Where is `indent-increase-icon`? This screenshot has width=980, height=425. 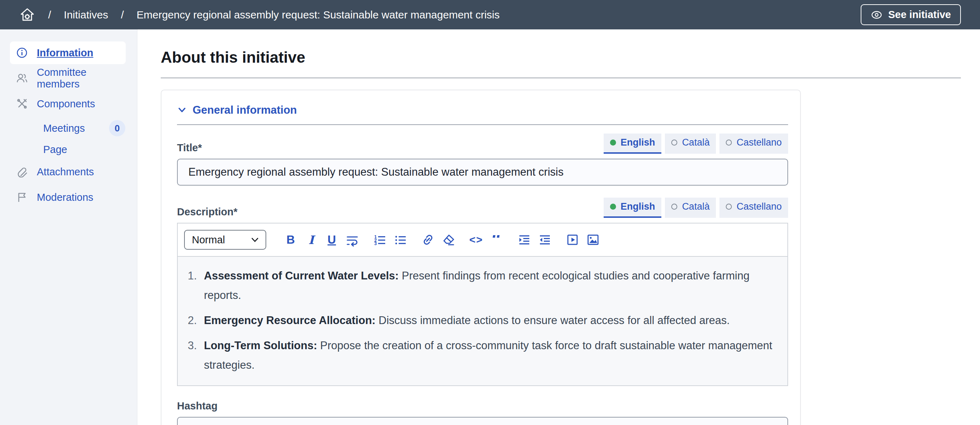 indent-increase-icon is located at coordinates (524, 240).